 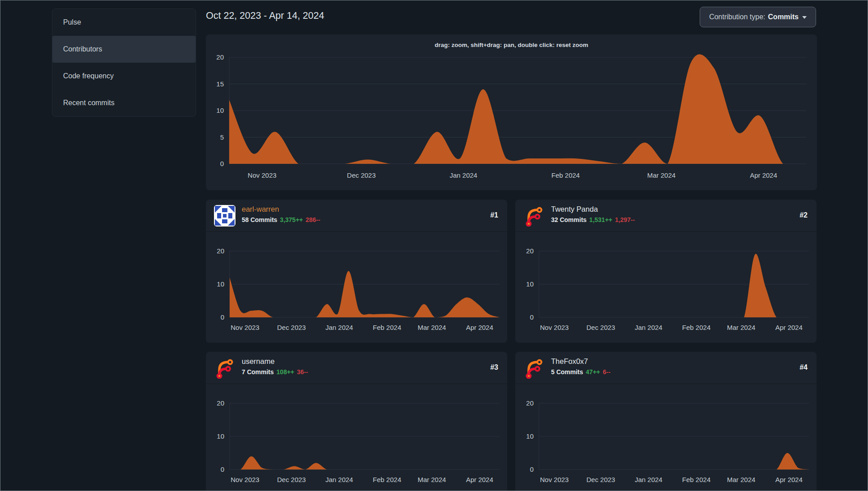 What do you see at coordinates (666, 216) in the screenshot?
I see `contributor-card-header: Twenty Panda 32 Commits1,531++1,297-- #2` at bounding box center [666, 216].